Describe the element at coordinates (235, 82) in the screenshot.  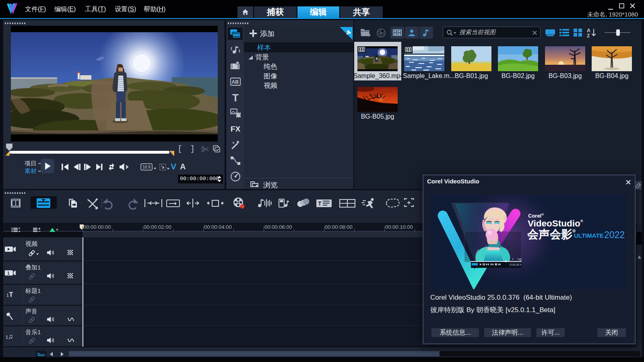
I see `svg-text: AB` at that location.